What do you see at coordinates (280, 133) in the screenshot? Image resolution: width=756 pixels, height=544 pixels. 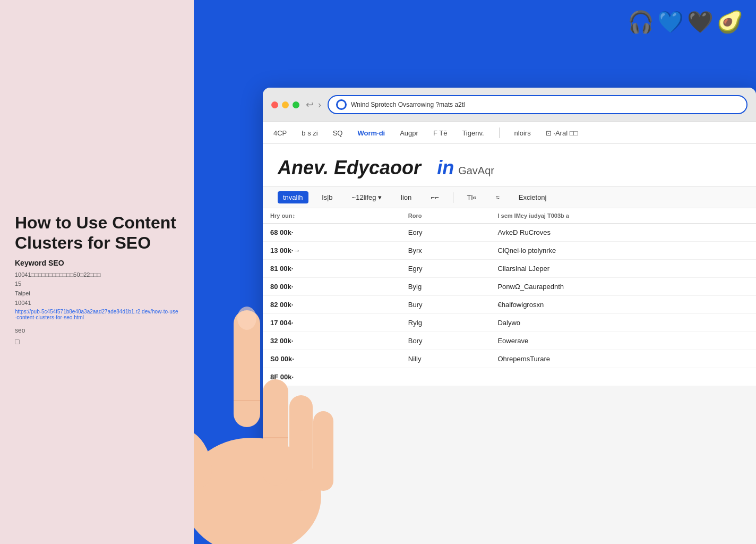 I see `toolbar-item-0: 4CP` at bounding box center [280, 133].